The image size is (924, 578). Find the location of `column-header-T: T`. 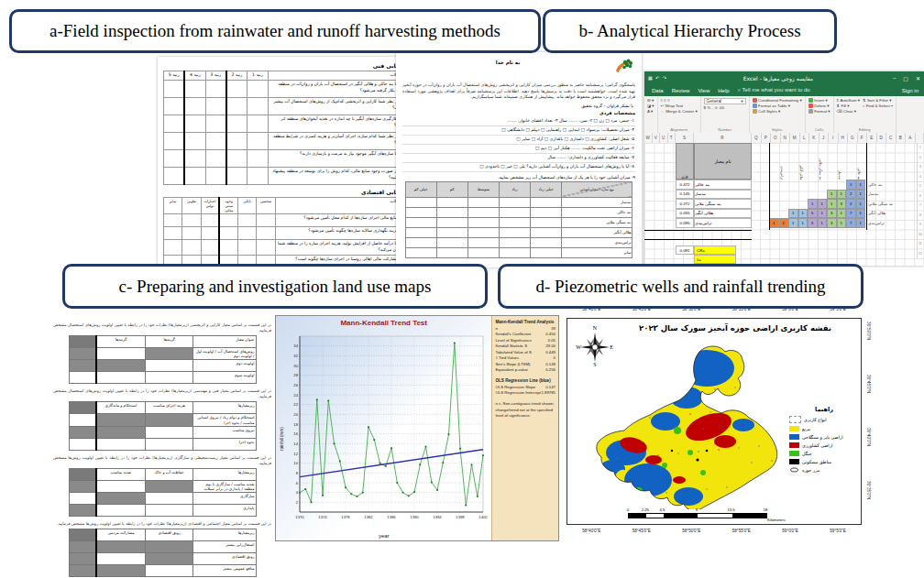

column-header-T: T is located at coordinates (673, 137).